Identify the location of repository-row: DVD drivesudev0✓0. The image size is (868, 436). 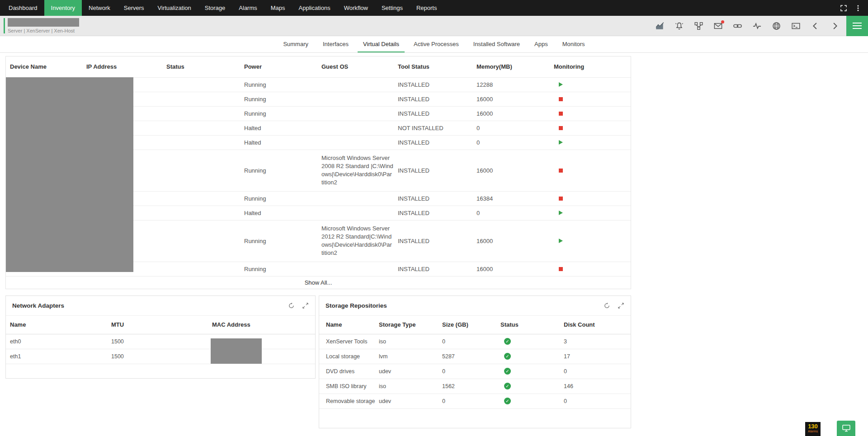
(475, 371).